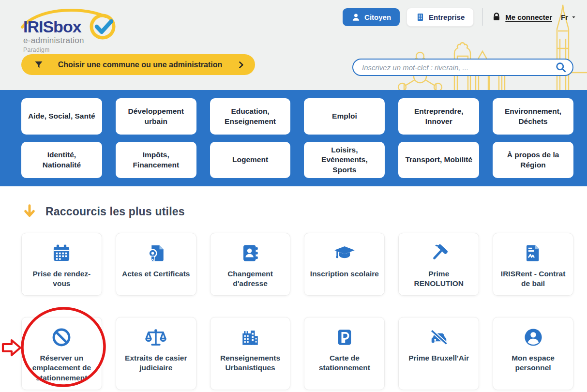 This screenshot has height=392, width=587. Describe the element at coordinates (561, 67) in the screenshot. I see `search-icon` at that location.